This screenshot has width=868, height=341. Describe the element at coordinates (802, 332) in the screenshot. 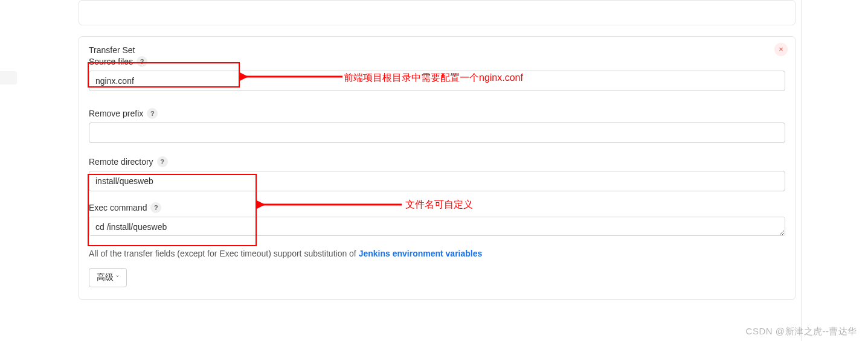

I see `watermark: CSDN @新津之虎--曹达华` at that location.